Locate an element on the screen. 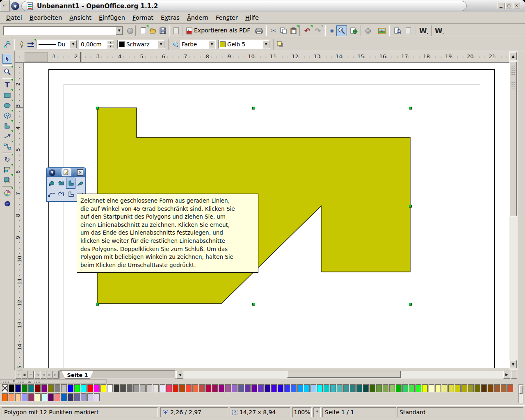  url-dropdown-icon: ▼ is located at coordinates (119, 31).